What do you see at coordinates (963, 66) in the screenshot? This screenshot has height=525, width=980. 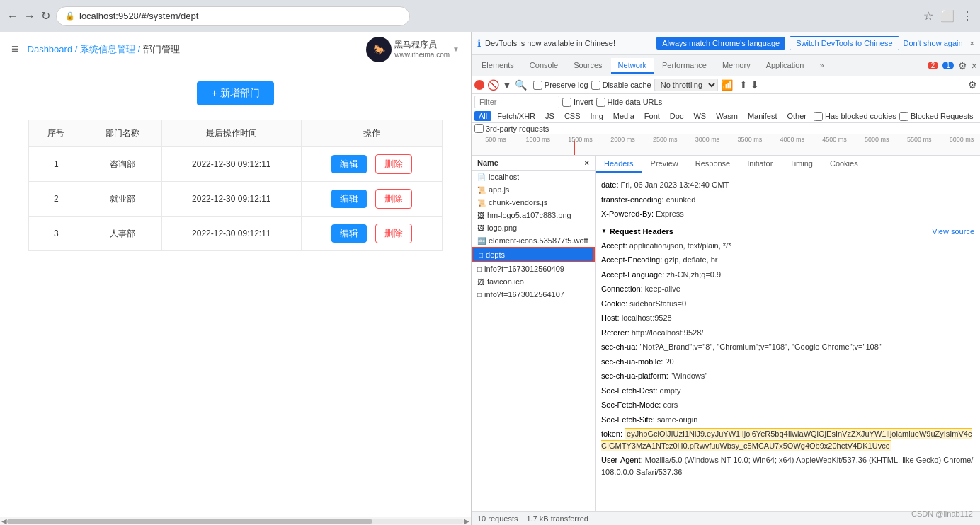 I see `settings-icon: ⚙` at bounding box center [963, 66].